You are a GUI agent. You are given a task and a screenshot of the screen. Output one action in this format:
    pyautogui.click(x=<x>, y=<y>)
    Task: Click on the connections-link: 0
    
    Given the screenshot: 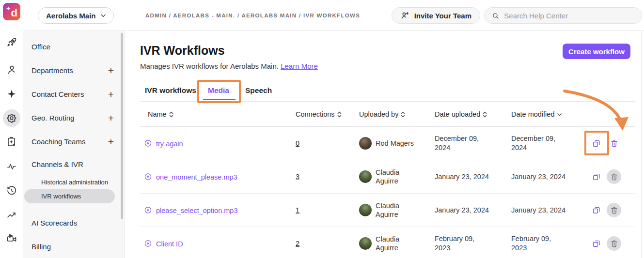 What is the action you would take?
    pyautogui.click(x=298, y=143)
    